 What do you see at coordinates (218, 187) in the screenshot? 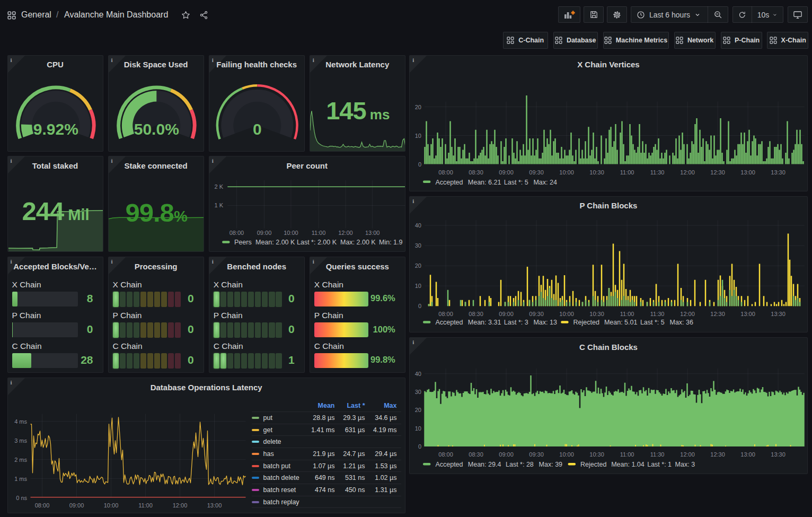
I see `svg-text: 2 K` at bounding box center [218, 187].